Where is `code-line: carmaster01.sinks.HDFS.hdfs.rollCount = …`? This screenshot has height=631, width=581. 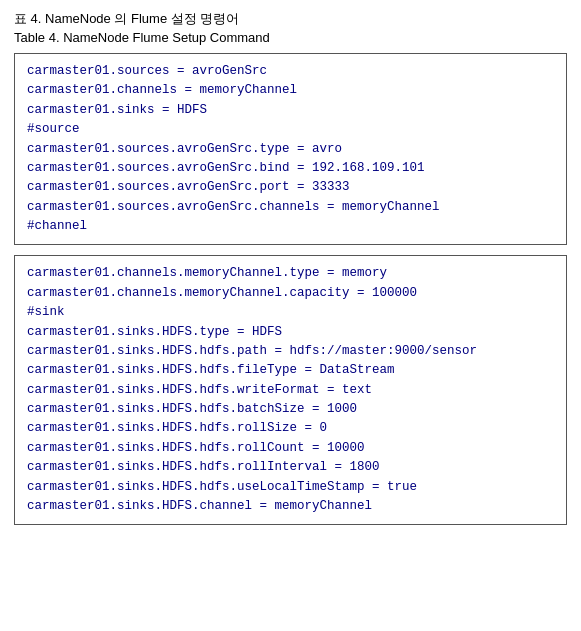 code-line: carmaster01.sinks.HDFS.hdfs.rollCount = … is located at coordinates (290, 448).